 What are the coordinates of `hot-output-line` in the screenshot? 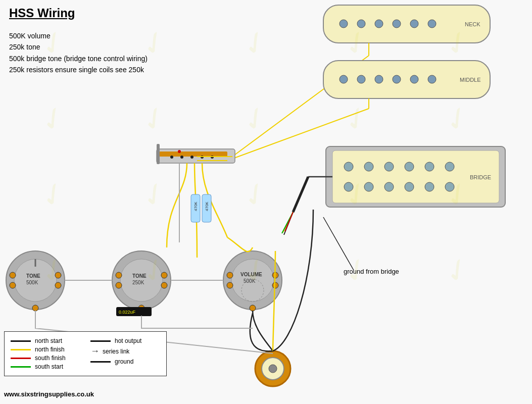 It's located at (101, 341).